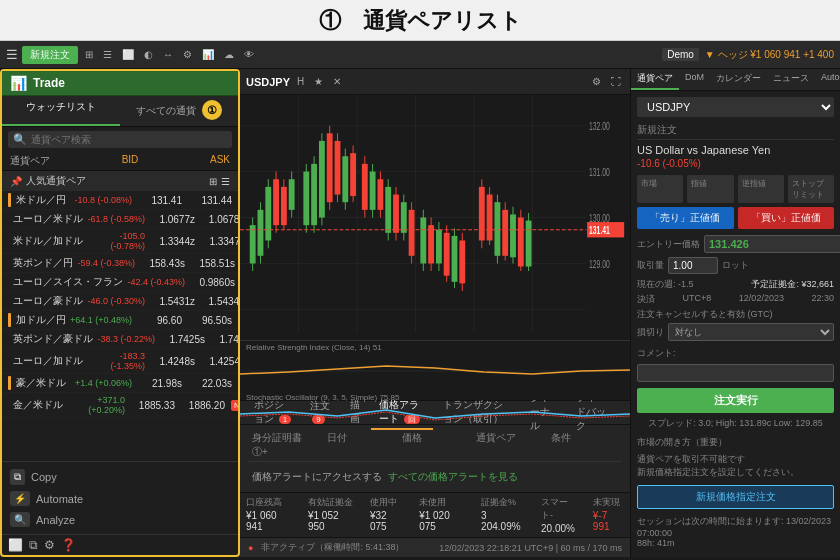  What do you see at coordinates (208, 54) in the screenshot?
I see `toolbar-btn-7: 📊` at bounding box center [208, 54].